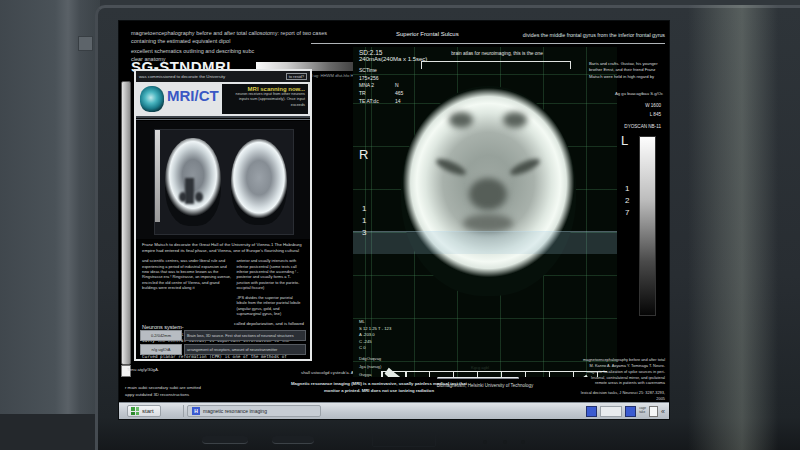 Image resolution: width=800 pixels, height=450 pixels. I want to click on scan-tags: DdgOvqvag Jga (nanug) Gvgga, so click(370, 366).